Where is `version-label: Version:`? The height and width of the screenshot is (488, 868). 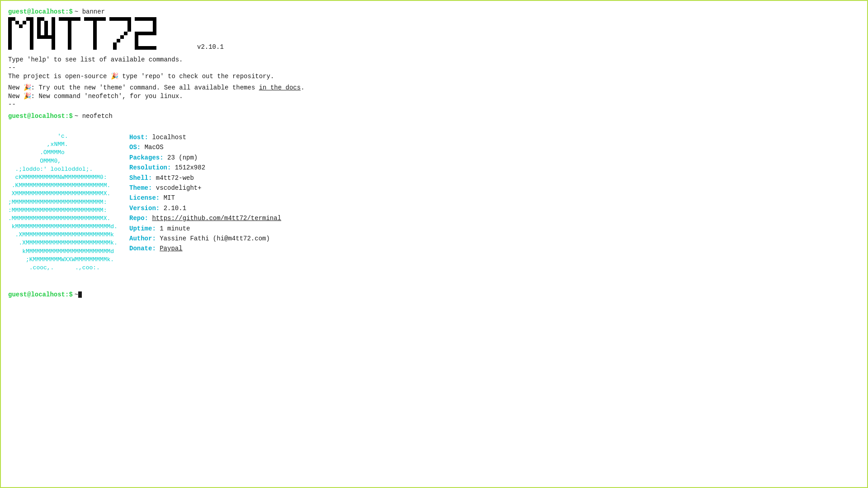 version-label: Version: is located at coordinates (145, 208).